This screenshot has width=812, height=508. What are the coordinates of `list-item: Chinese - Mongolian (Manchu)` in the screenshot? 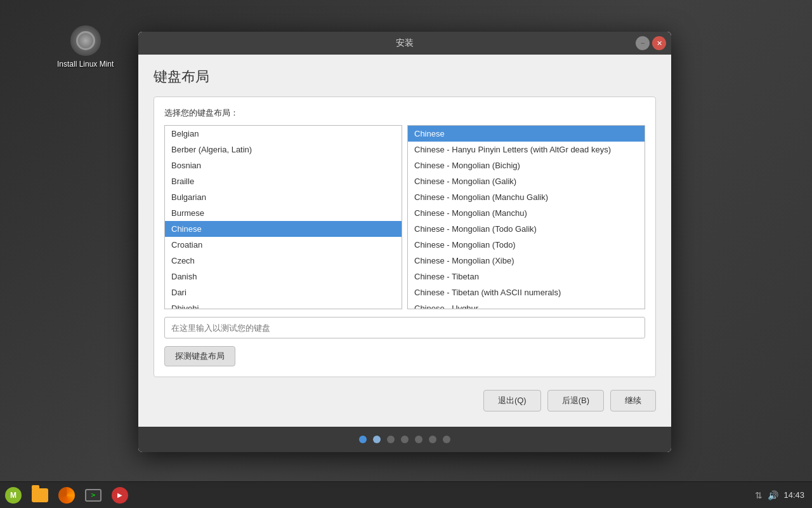 It's located at (527, 213).